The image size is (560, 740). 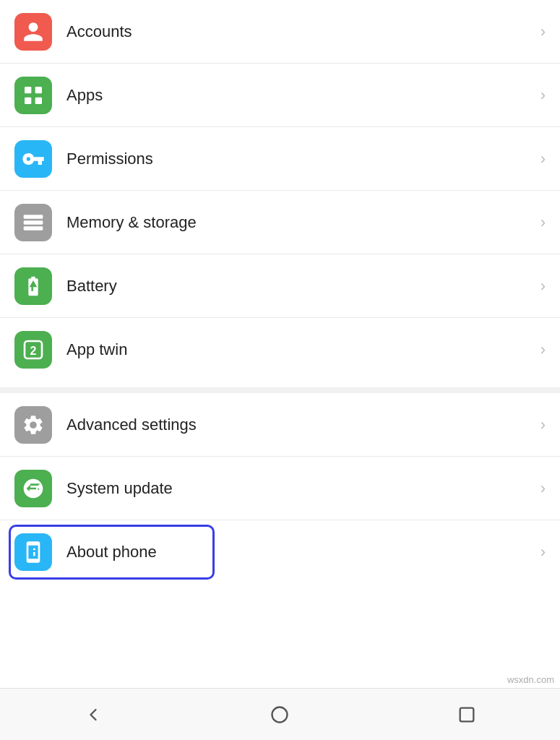 What do you see at coordinates (280, 552) in the screenshot?
I see `settings-item-about-phone: About phone ›` at bounding box center [280, 552].